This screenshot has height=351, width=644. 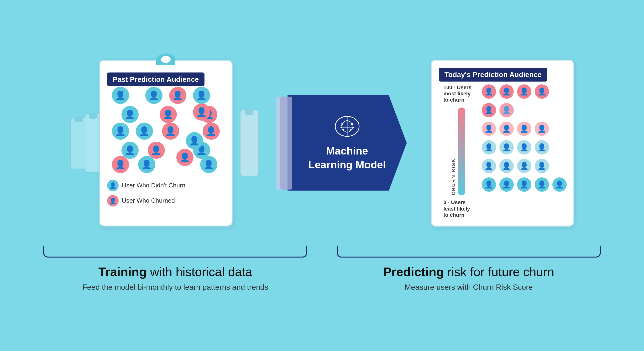 What do you see at coordinates (524, 129) in the screenshot?
I see `ru-3-3: 👤` at bounding box center [524, 129].